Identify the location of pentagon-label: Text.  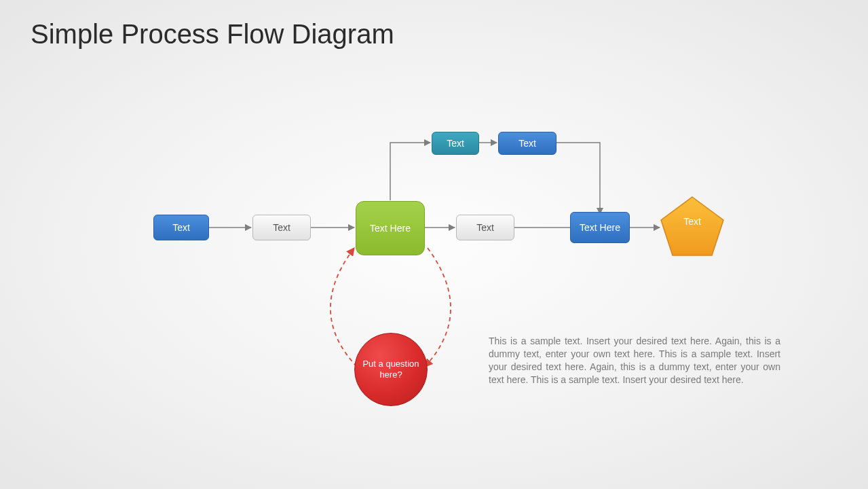
(692, 221).